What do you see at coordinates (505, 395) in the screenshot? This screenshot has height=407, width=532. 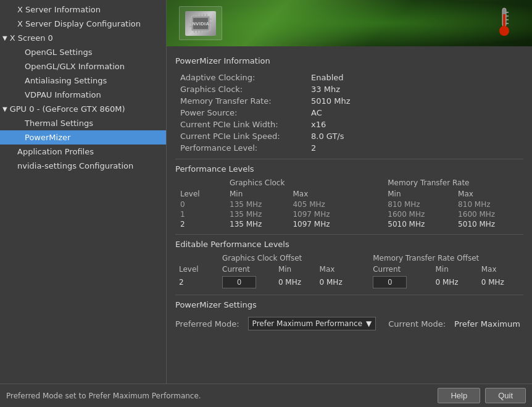 I see `quit-button: Quit` at bounding box center [505, 395].